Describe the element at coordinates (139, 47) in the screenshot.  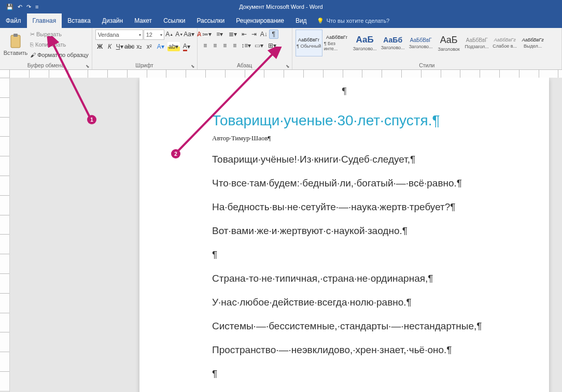
I see `subscript-button: x₂` at that location.